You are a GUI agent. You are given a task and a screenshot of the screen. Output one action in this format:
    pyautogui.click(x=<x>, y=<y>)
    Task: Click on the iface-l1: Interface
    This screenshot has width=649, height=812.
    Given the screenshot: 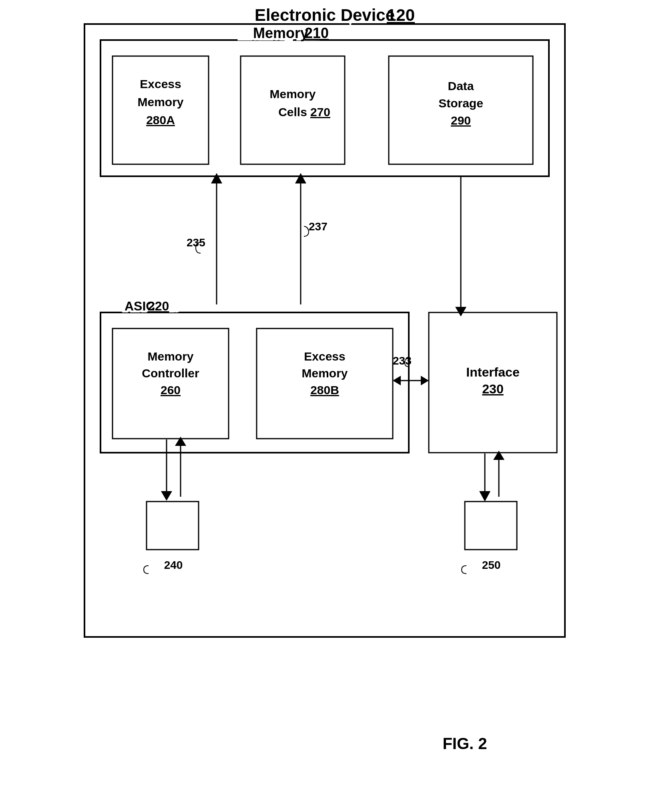 What is the action you would take?
    pyautogui.click(x=492, y=372)
    